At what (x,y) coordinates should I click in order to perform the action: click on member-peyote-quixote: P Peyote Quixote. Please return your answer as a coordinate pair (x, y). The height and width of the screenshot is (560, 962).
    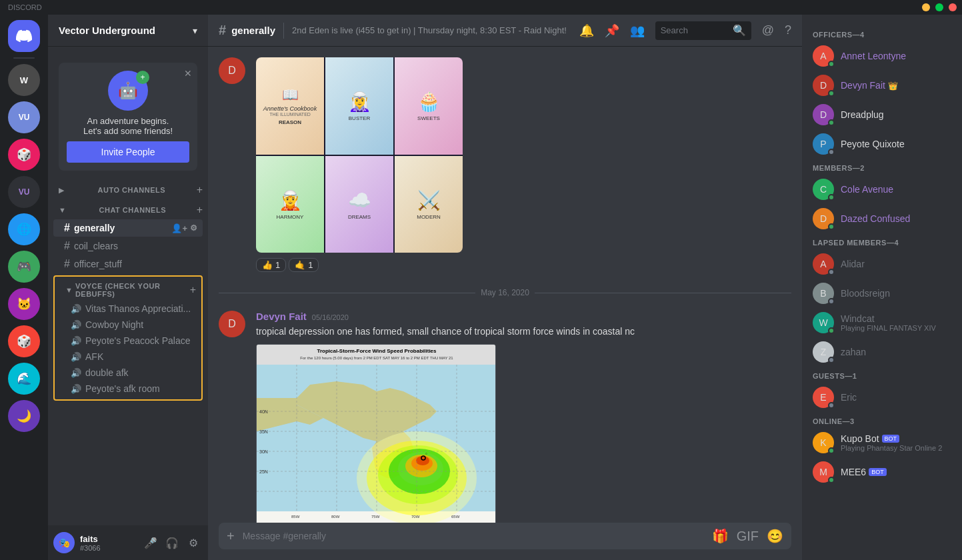
    Looking at the image, I should click on (882, 144).